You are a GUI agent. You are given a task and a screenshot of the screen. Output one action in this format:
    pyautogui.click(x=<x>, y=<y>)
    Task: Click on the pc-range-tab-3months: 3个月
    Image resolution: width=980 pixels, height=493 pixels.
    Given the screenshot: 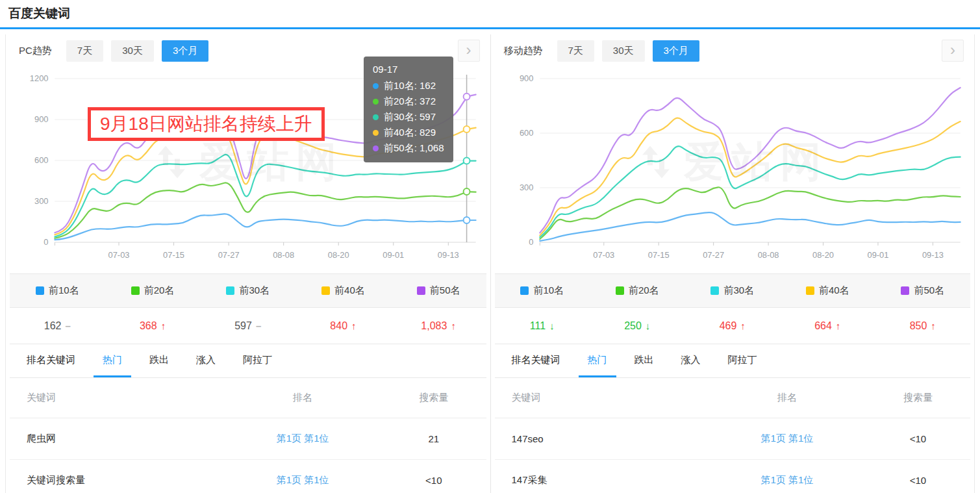 What is the action you would take?
    pyautogui.click(x=185, y=51)
    